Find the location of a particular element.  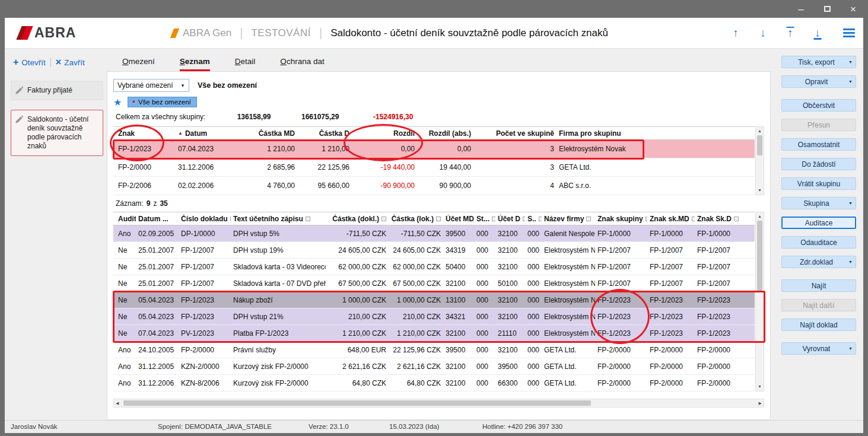

tab-detail: Detail is located at coordinates (246, 64).